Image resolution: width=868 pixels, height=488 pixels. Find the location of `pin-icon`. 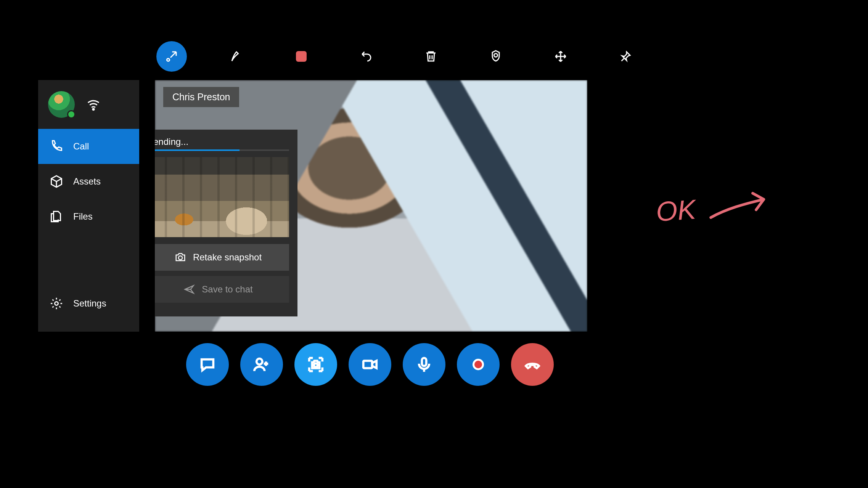

pin-icon is located at coordinates (625, 56).